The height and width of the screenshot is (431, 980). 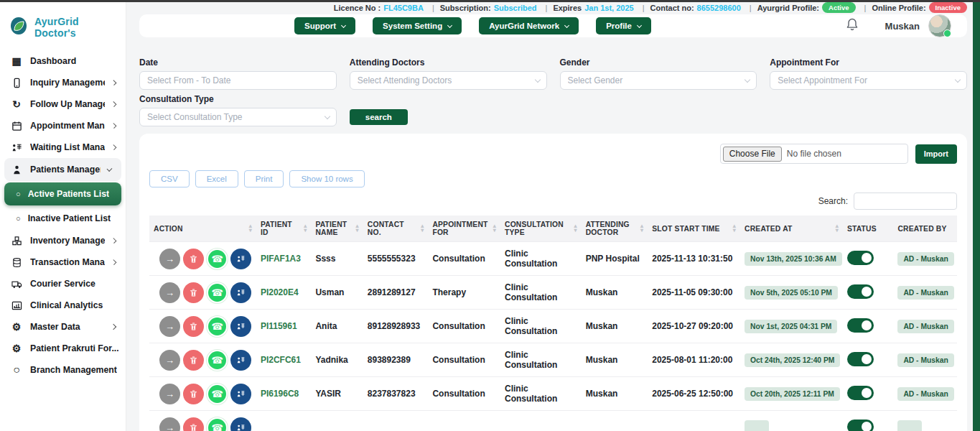 What do you see at coordinates (327, 179) in the screenshot?
I see `show-rows-button: Show 10 rows` at bounding box center [327, 179].